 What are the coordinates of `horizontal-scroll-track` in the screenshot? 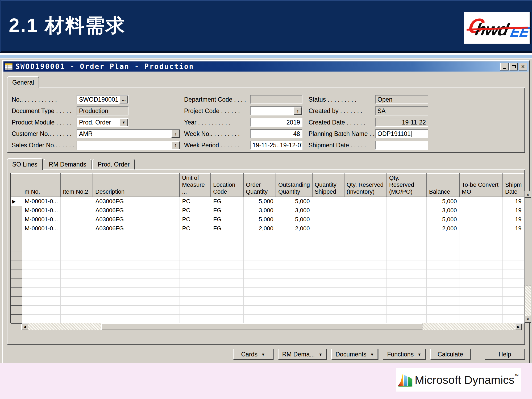 It's located at (272, 327).